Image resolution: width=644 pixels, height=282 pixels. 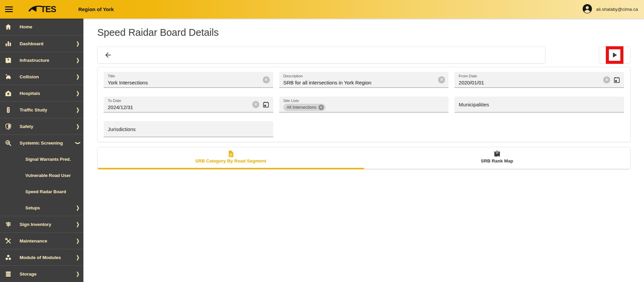 I want to click on from-date-field: From Date 2020/01/01 ✕, so click(x=539, y=80).